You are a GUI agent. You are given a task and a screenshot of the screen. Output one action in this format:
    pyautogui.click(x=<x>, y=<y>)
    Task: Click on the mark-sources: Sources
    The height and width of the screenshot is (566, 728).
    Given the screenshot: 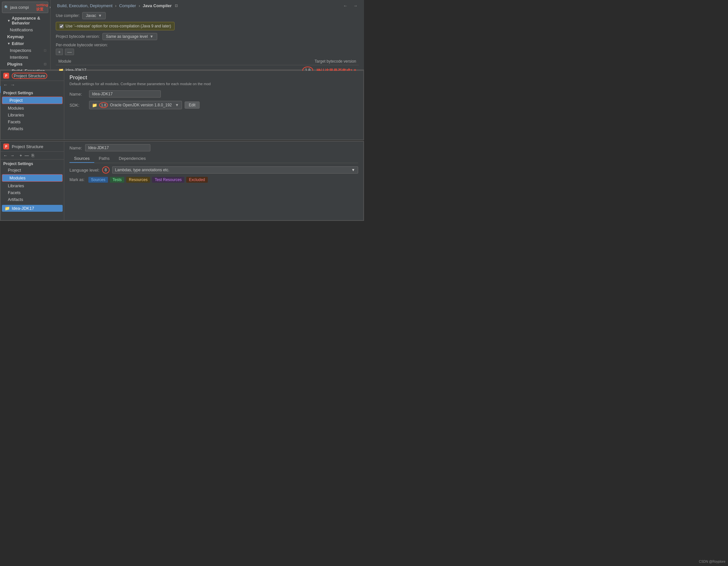 What is the action you would take?
    pyautogui.click(x=98, y=180)
    